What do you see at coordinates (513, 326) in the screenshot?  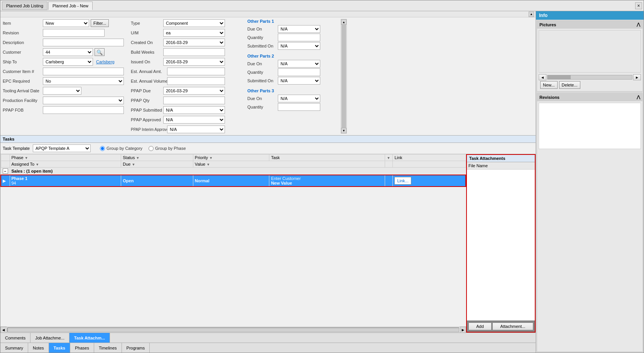 I see `attachment-button: Attachment...` at bounding box center [513, 326].